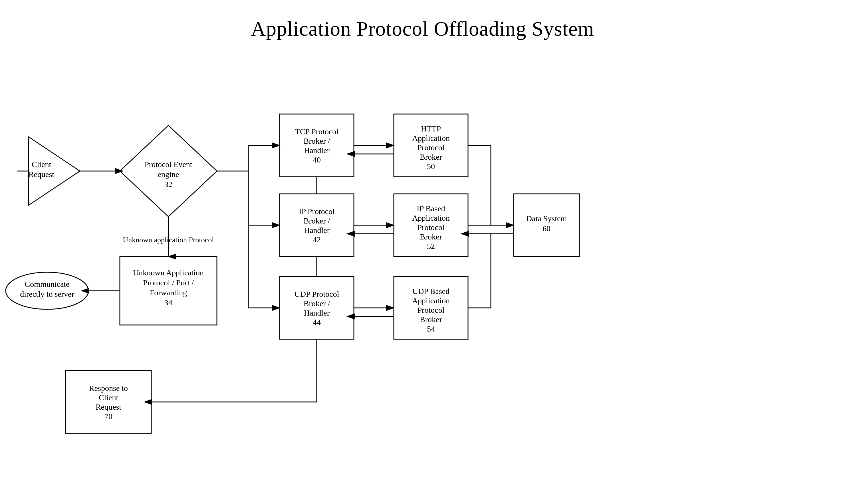 Image resolution: width=845 pixels, height=504 pixels. What do you see at coordinates (169, 291) in the screenshot?
I see `unknown-app-protocol-node: Unknown Application Protocol / Port / Fo…` at bounding box center [169, 291].